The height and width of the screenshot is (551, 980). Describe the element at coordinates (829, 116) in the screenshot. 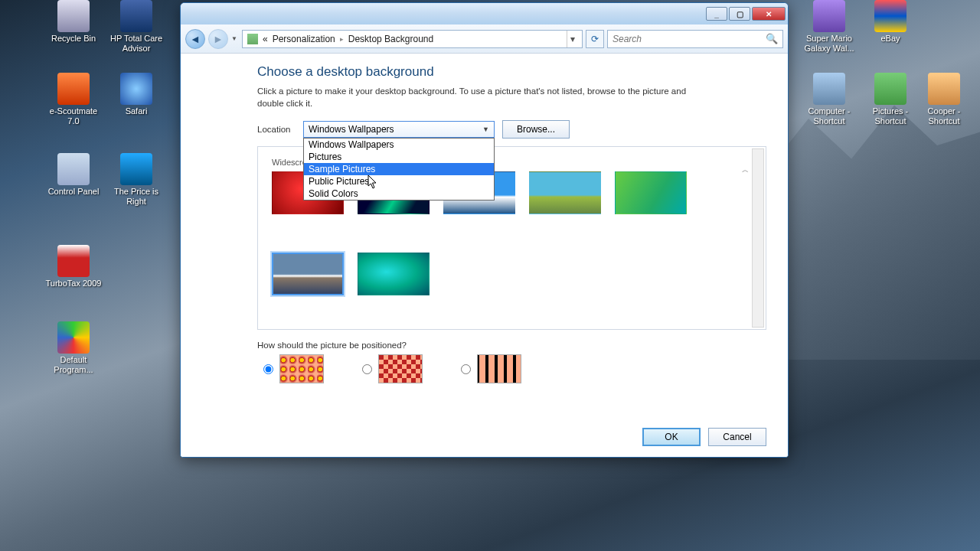

I see `icon-label: Computer - Shortcut` at that location.